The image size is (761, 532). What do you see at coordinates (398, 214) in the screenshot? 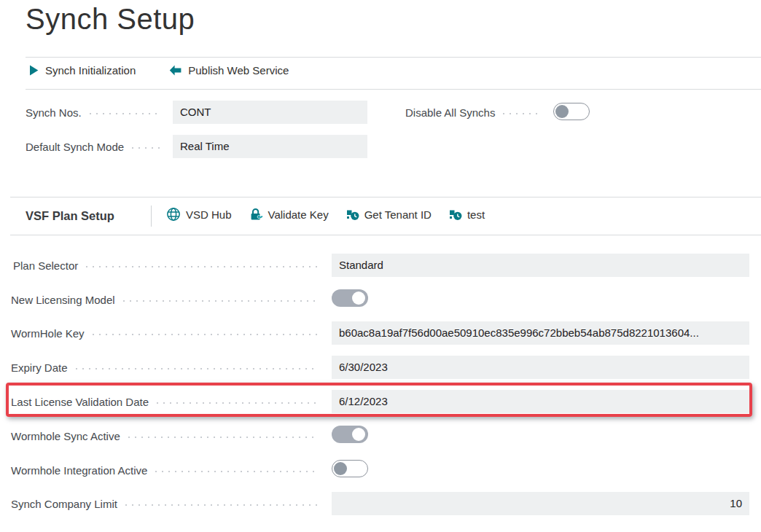
I see `action-label: Get Tenant ID` at bounding box center [398, 214].